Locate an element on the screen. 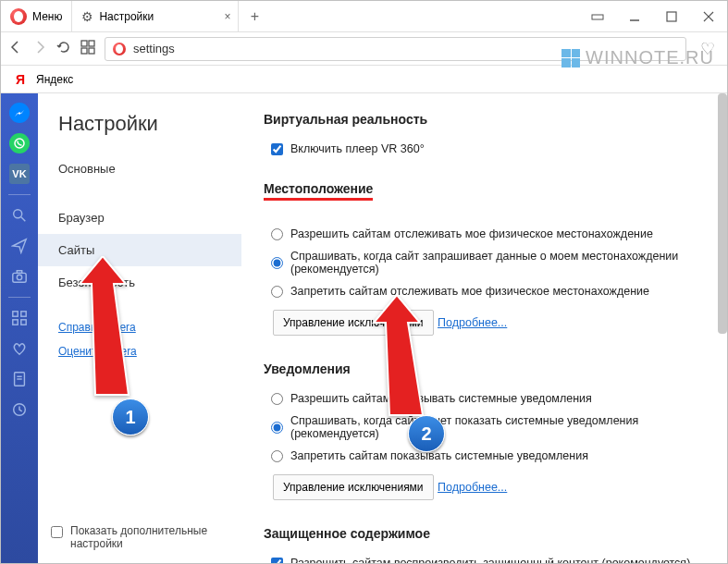  geo-ask-radio is located at coordinates (278, 263).